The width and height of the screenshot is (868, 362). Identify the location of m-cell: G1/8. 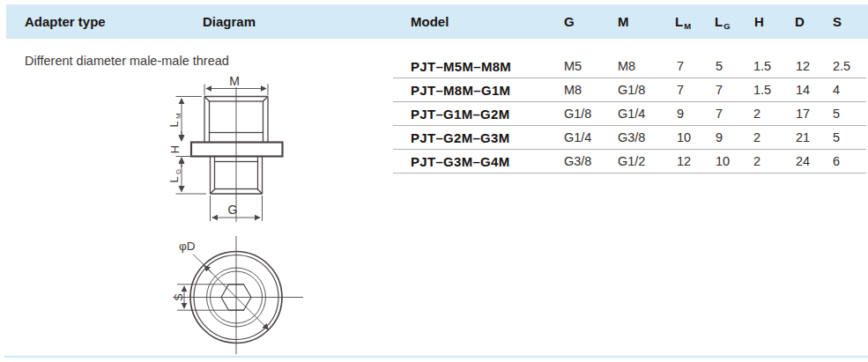
(631, 90).